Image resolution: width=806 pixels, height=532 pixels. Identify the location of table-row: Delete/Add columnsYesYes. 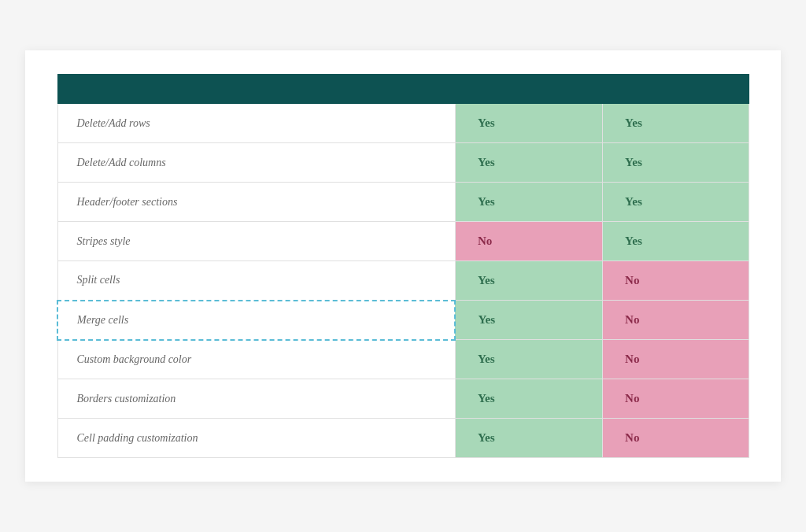
(403, 163).